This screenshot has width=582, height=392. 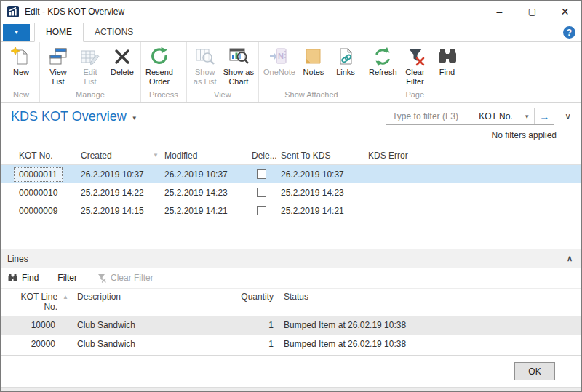 I want to click on app-menu-caret-icon: ▼, so click(x=16, y=33).